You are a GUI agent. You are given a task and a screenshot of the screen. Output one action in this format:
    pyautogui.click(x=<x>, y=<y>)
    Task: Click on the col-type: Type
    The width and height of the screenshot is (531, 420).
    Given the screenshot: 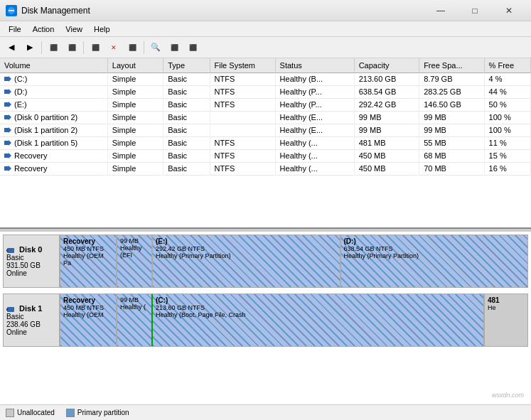 What is the action you would take?
    pyautogui.click(x=186, y=65)
    